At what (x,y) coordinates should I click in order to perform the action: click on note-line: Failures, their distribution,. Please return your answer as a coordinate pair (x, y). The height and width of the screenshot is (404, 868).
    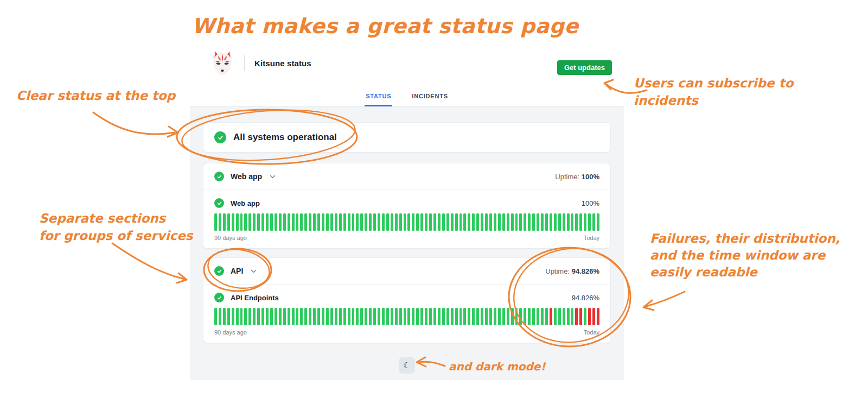
    Looking at the image, I should click on (745, 239).